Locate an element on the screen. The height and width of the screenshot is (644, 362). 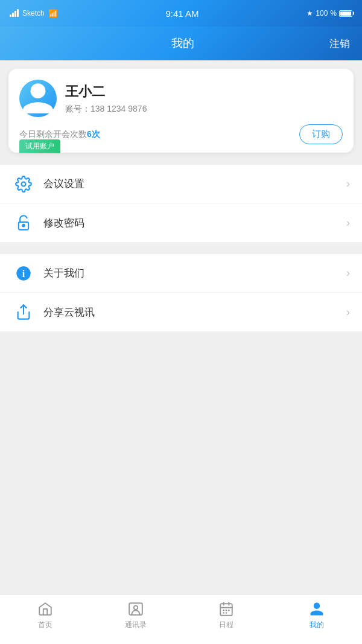
about-label: 关于我们 is located at coordinates (195, 273).